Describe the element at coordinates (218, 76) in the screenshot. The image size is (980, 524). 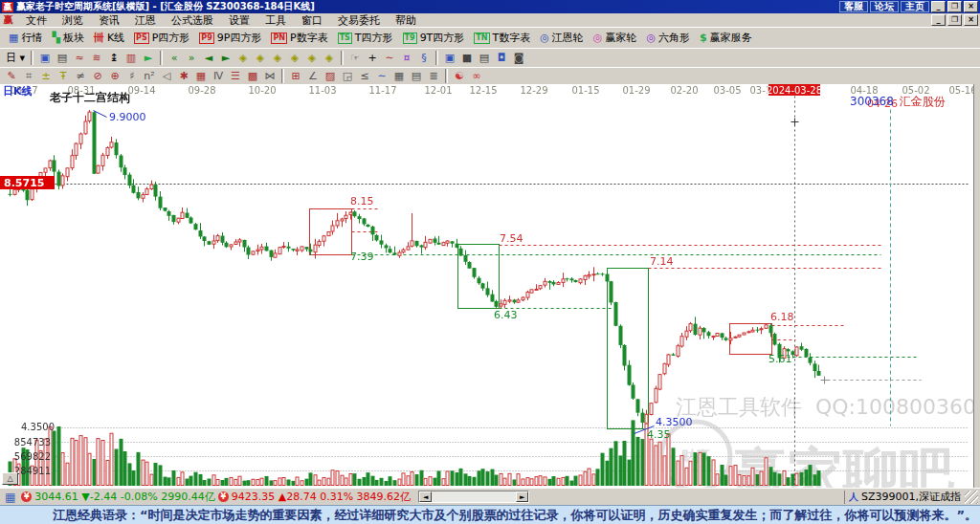
I see `roman-tool-icon: Ⅳ` at that location.